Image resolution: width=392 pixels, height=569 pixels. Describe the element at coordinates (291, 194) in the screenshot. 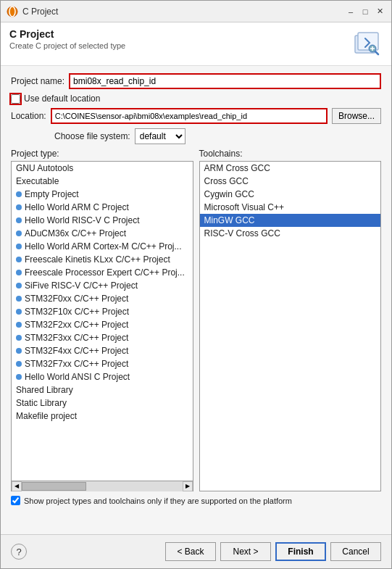

I see `toolchain-item: Cygwin GCC` at that location.